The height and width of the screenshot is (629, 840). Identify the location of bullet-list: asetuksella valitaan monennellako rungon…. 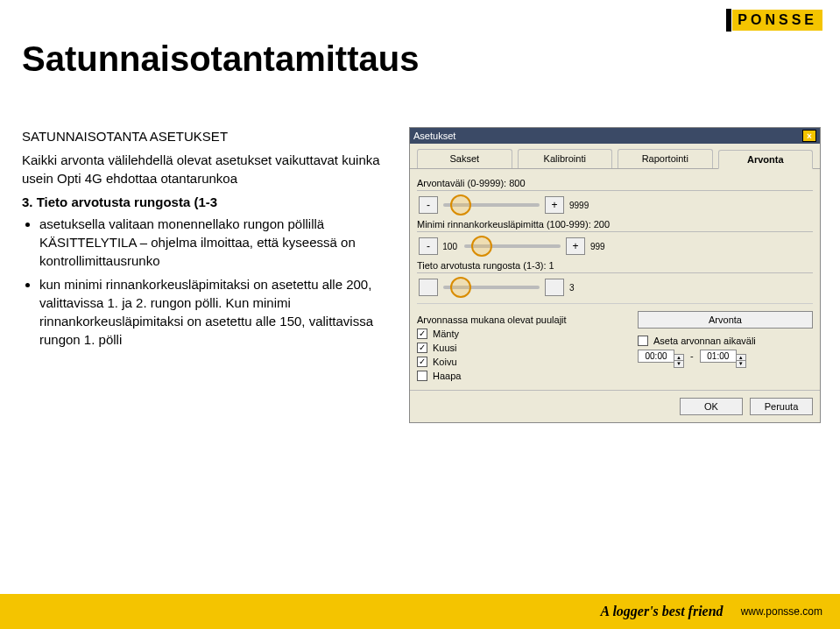
(206, 282).